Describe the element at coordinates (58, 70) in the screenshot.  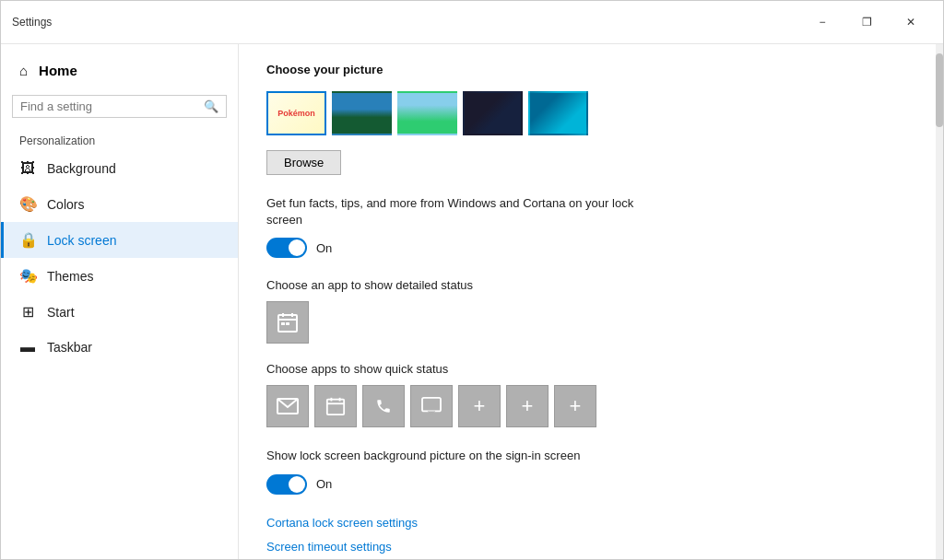
I see `home-label: Home` at that location.